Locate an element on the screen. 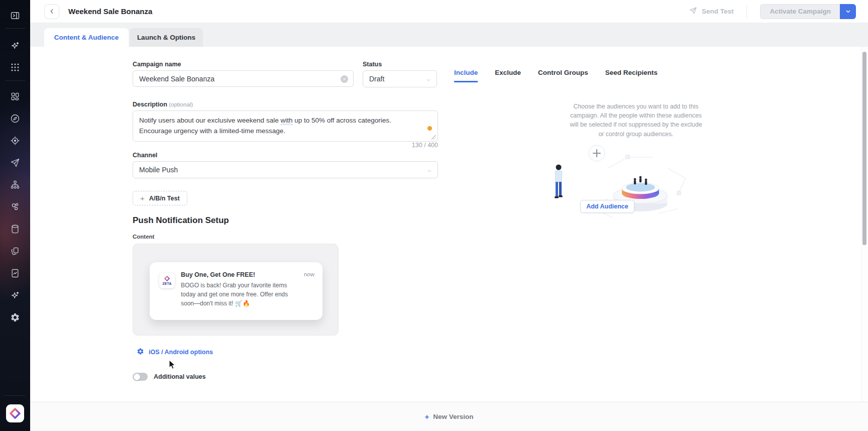 This screenshot has height=431, width=868. new-version-button: + New Version is located at coordinates (449, 416).